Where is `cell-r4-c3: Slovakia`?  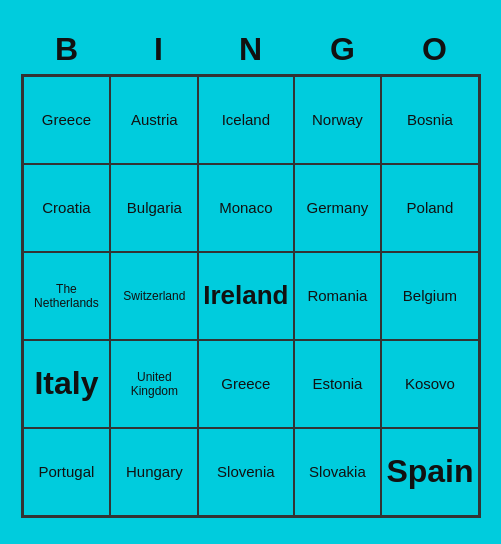 cell-r4-c3: Slovakia is located at coordinates (338, 472).